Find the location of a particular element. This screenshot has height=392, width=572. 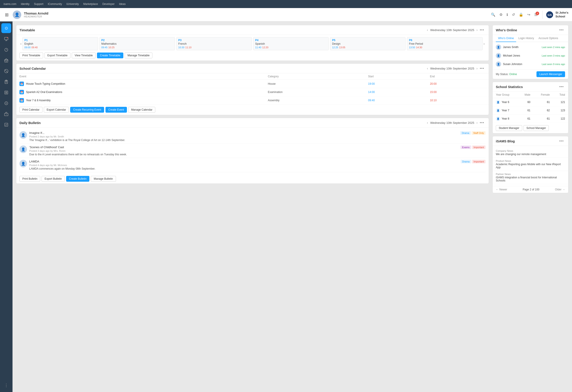

blog-title: iSAMS Blog is located at coordinates (527, 141).